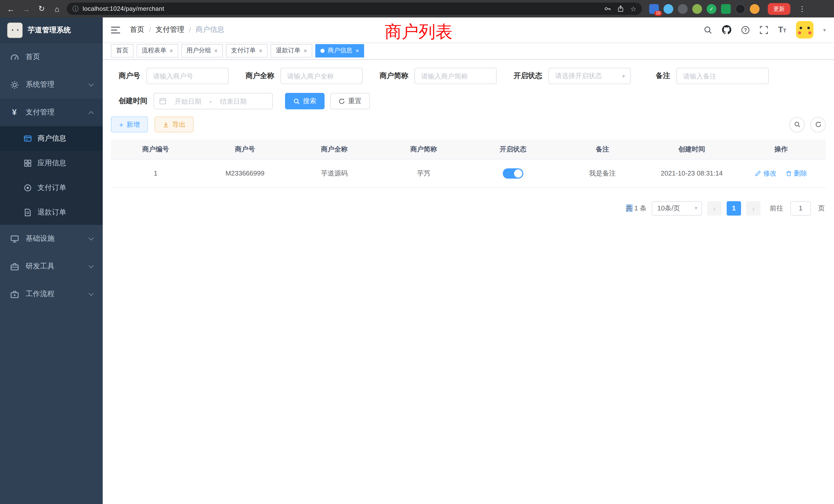 The image size is (834, 504). What do you see at coordinates (51, 267) in the screenshot?
I see `sidebar-item-dev-tools: 研发工具` at bounding box center [51, 267].